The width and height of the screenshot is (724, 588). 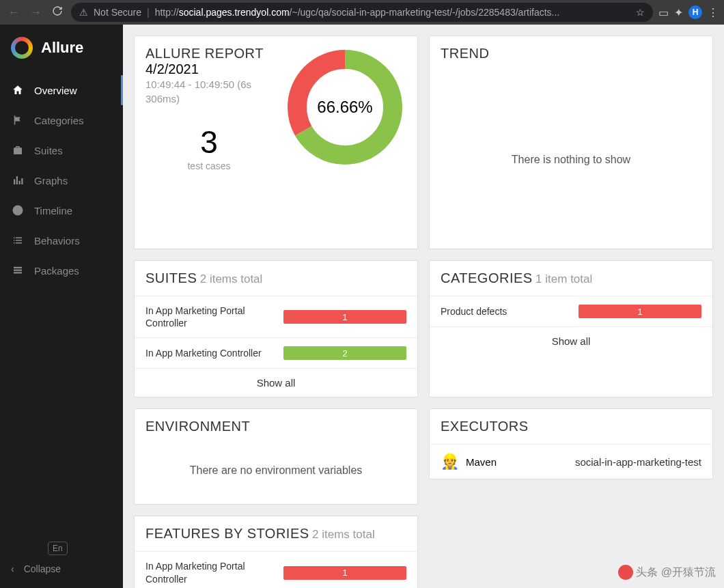 What do you see at coordinates (18, 210) in the screenshot?
I see `clock-icon` at bounding box center [18, 210].